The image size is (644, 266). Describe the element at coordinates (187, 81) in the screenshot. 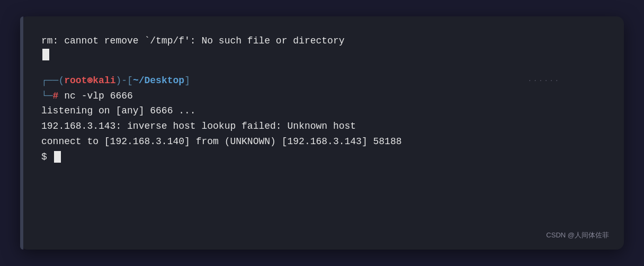

I see `prompt-bracket-end: ]` at that location.